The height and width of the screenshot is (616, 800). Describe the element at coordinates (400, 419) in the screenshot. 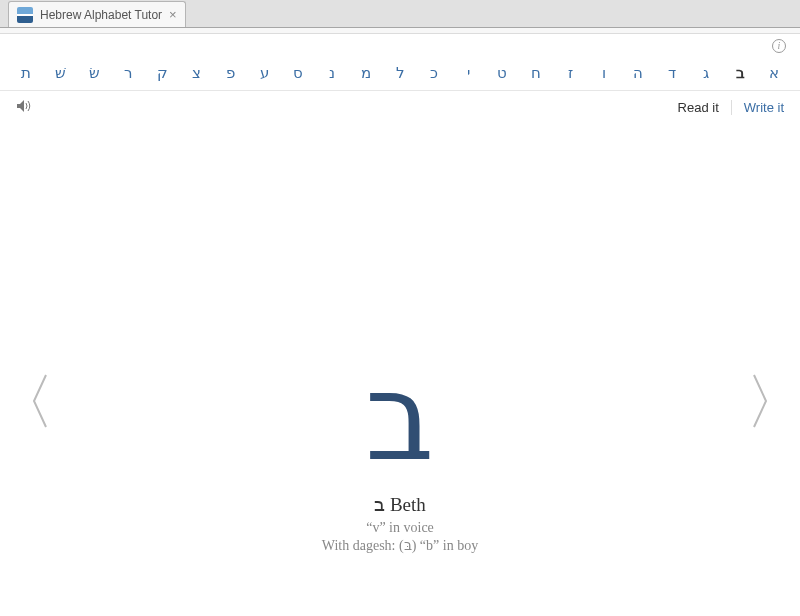

I see `card-letter: ב` at that location.